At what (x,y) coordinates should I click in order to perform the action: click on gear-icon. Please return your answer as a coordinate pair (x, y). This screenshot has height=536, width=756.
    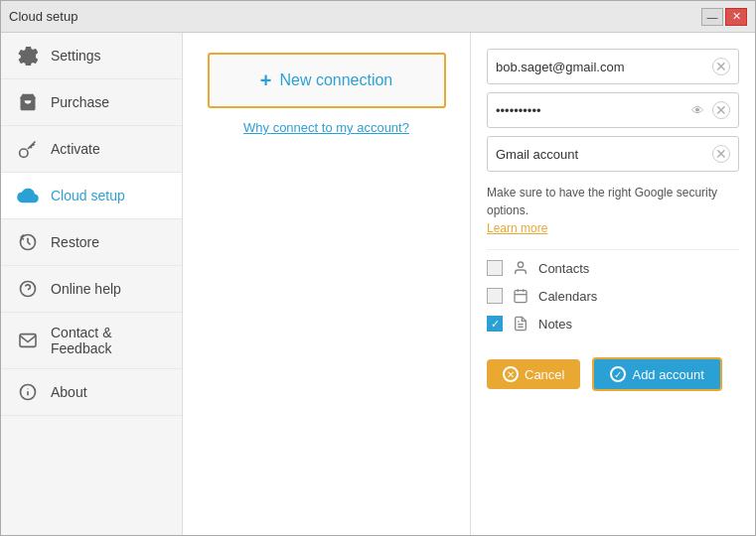
    Looking at the image, I should click on (28, 56).